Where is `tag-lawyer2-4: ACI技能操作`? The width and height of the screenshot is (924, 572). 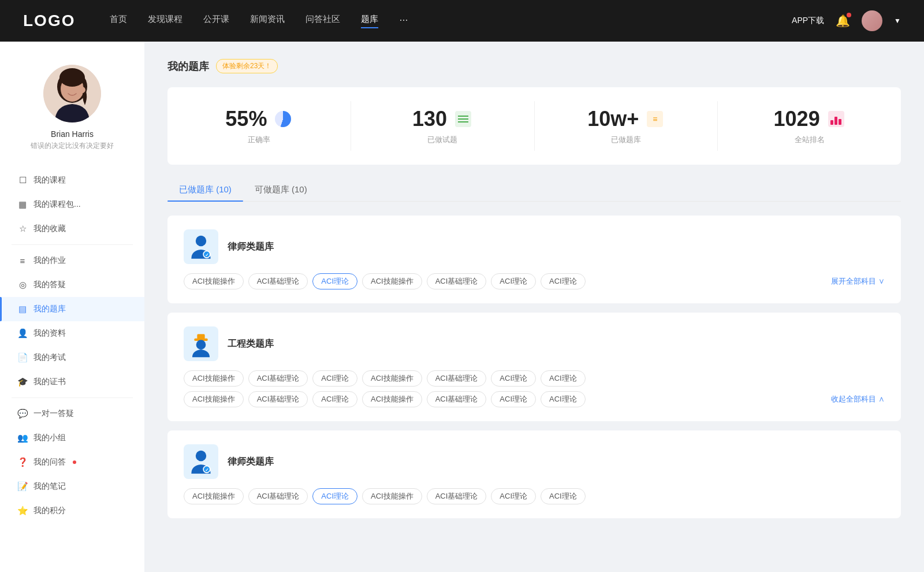
tag-lawyer2-4: ACI技能操作 is located at coordinates (392, 496).